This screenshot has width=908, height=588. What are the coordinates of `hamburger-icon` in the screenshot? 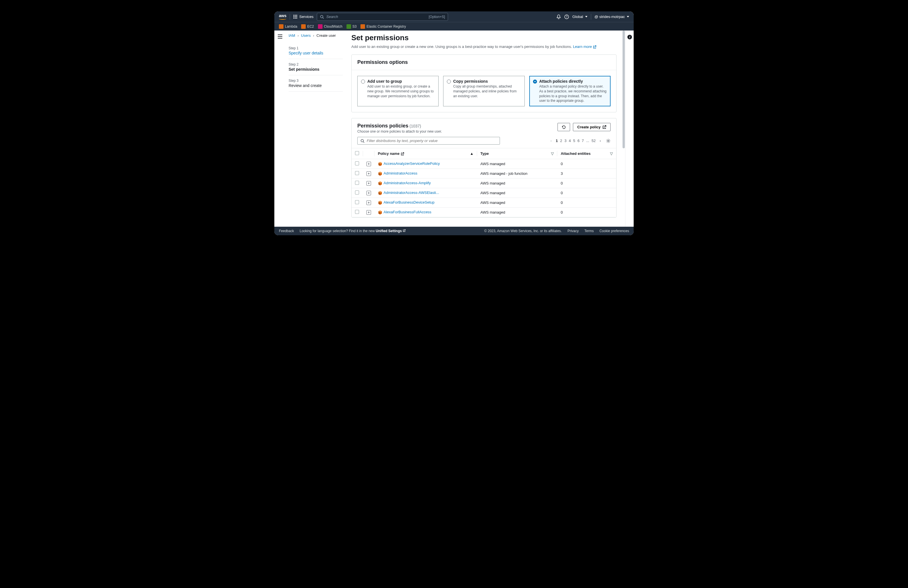 It's located at (280, 37).